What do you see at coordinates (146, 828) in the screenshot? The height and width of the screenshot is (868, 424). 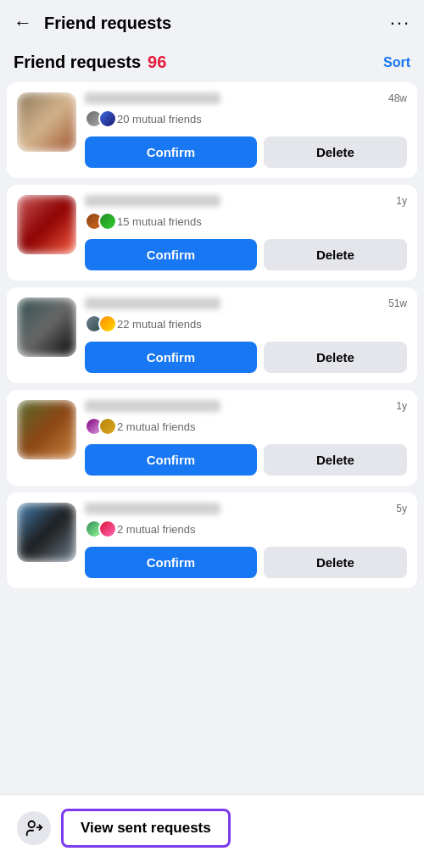 I see `view-sent-requests-button: View sent requests` at bounding box center [146, 828].